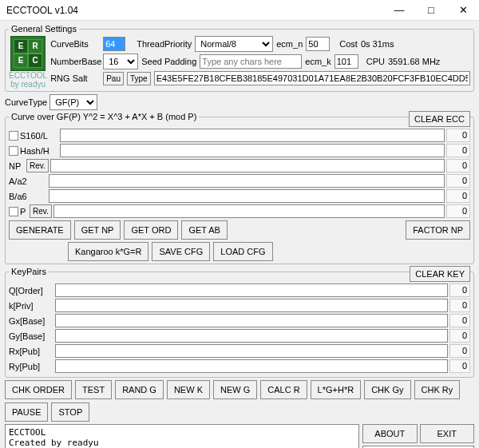 This screenshot has width=479, height=448. Describe the element at coordinates (182, 436) in the screenshot. I see `info-textarea: ECCTOOL Created by readyu E-mail: readyu…` at that location.